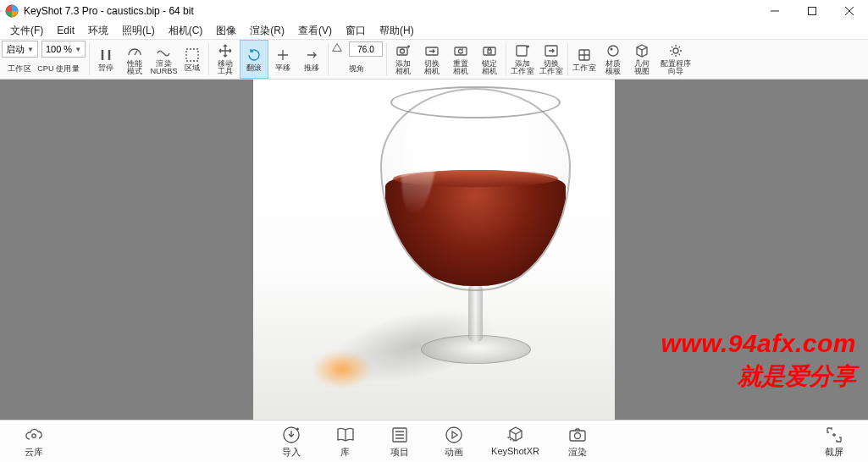 This screenshot has width=868, height=462. I want to click on cloud-library-button: 云库, so click(34, 442).